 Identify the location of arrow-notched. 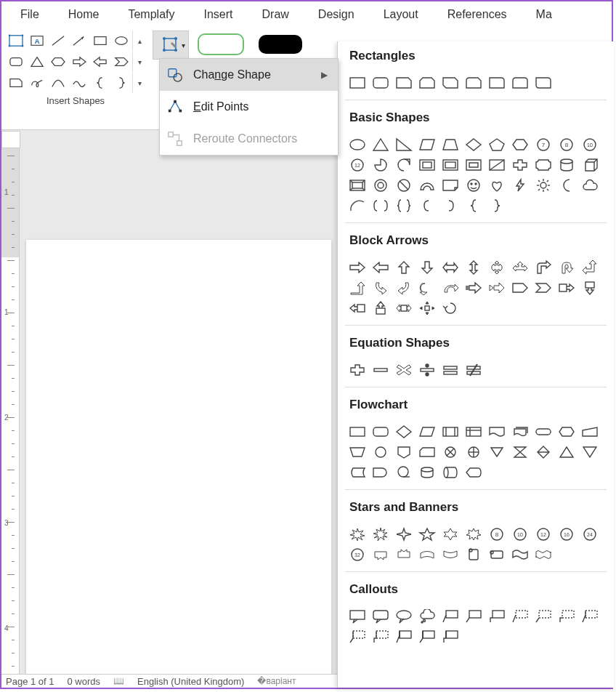
(497, 288).